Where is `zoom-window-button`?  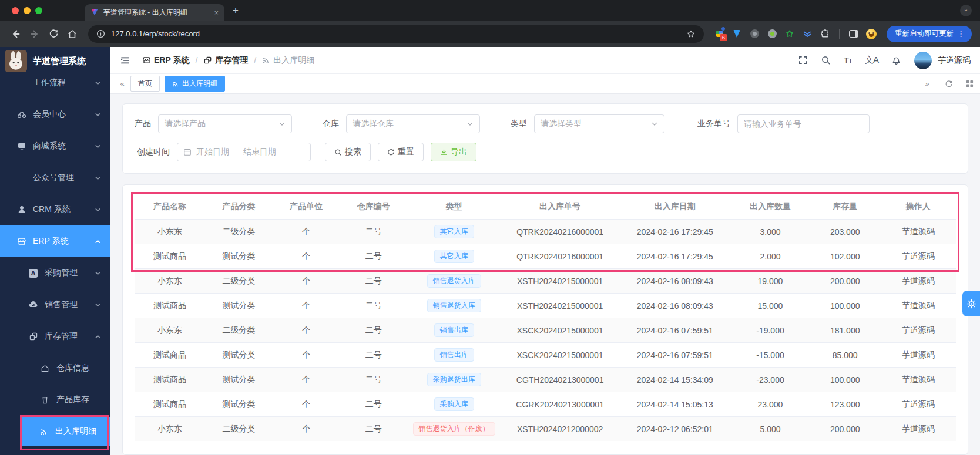 zoom-window-button is located at coordinates (39, 11).